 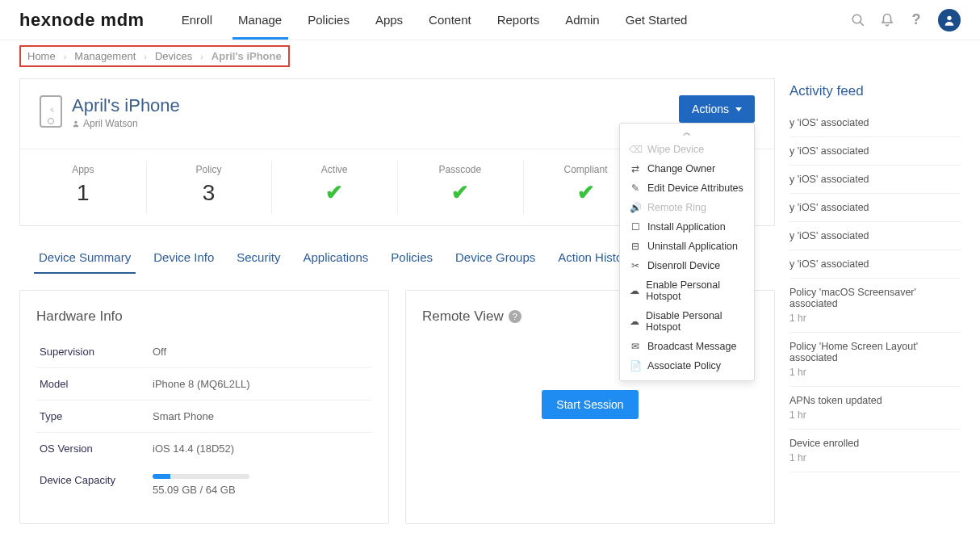 I want to click on action-associate-policy: 📄Associate Policy, so click(x=687, y=366).